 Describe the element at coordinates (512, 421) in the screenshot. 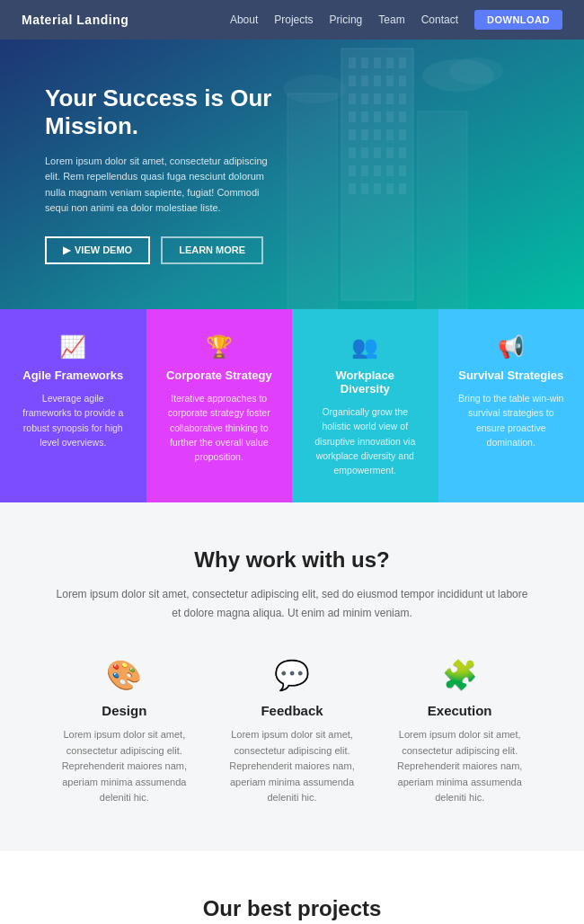

I see `survival-text: Bring to the table win-win survival stra…` at that location.